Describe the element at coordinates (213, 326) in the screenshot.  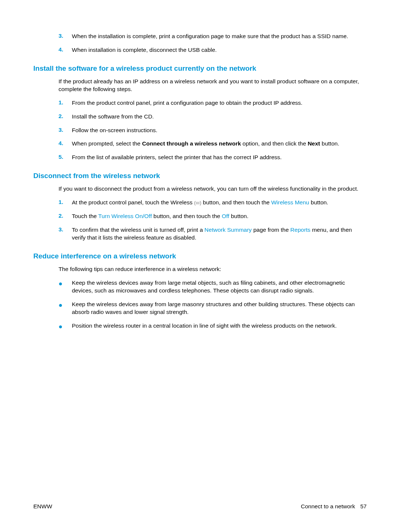
I see `list-item: ● Position the wireless router in a cent…` at that location.